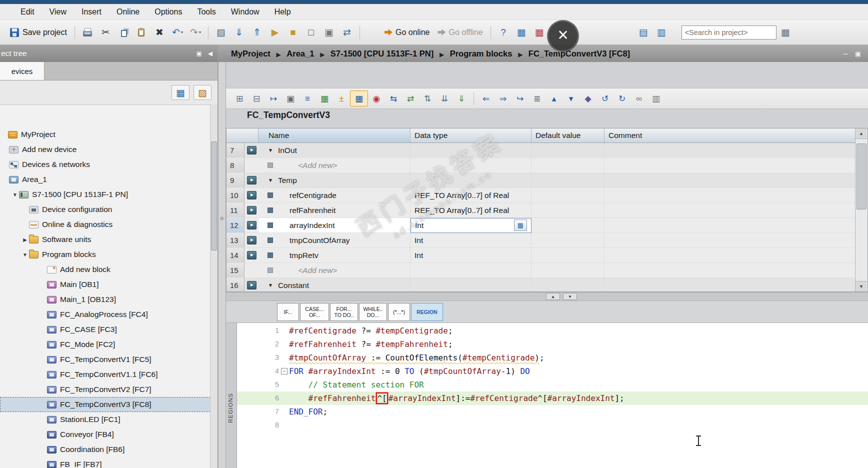 The image size is (868, 468). I want to click on save-project-button: Save project, so click(38, 32).